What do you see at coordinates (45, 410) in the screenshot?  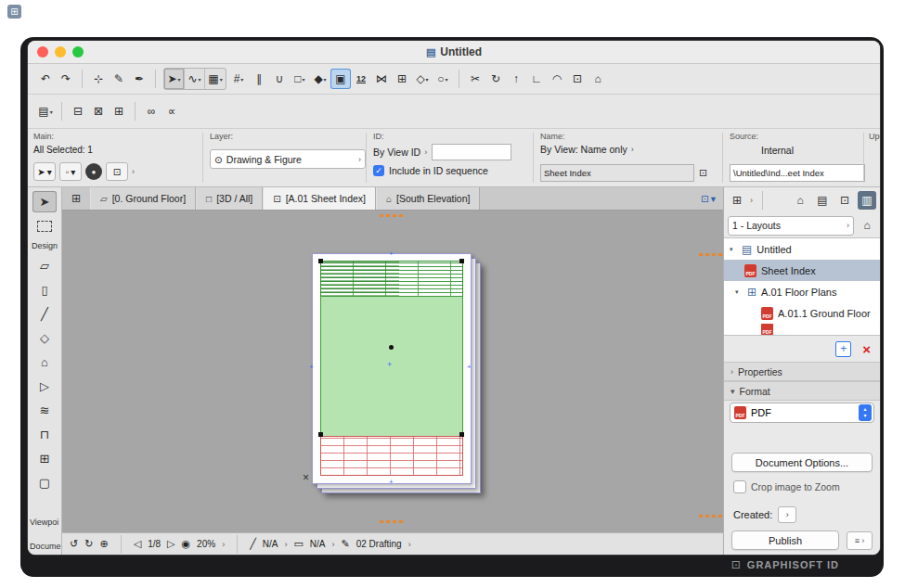 I see `stair-tool: ≋` at bounding box center [45, 410].